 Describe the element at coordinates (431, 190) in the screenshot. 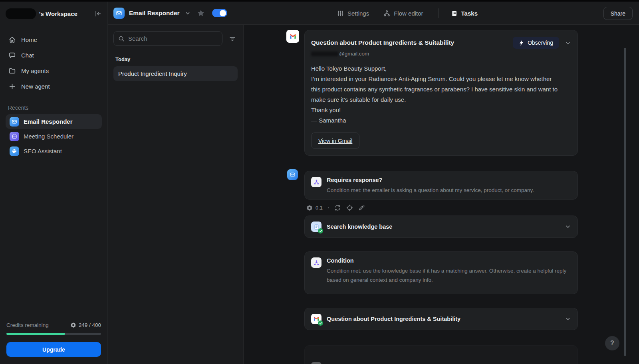

I see `step-subtitle: Condition met: the emailer is asking a q…` at that location.